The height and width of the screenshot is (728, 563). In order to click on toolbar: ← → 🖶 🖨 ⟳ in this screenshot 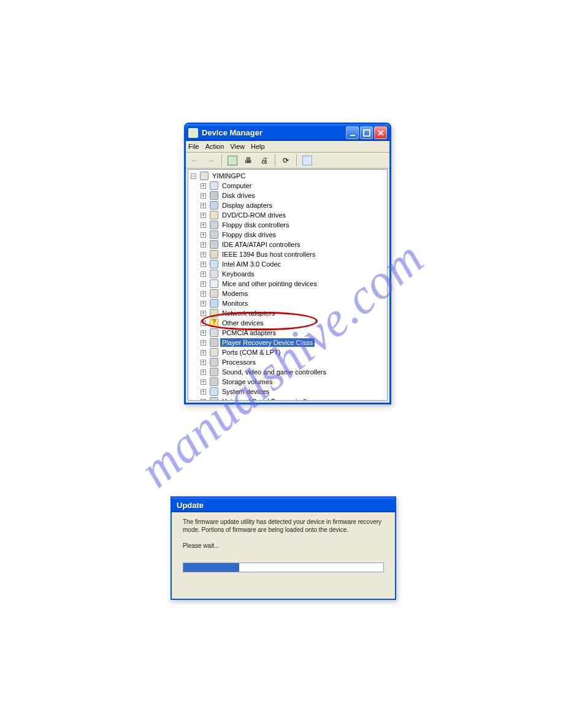, I will do `click(288, 161)`.